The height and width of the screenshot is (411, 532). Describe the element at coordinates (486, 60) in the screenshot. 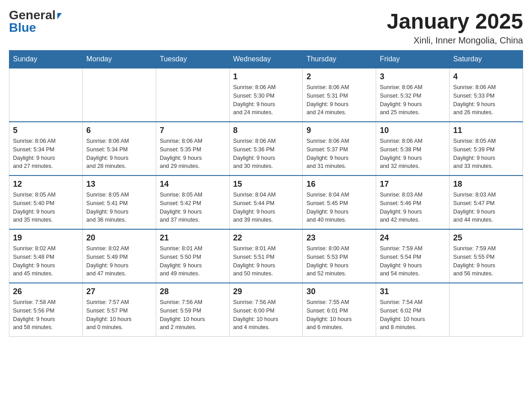

I see `day-header-saturday: Saturday` at that location.